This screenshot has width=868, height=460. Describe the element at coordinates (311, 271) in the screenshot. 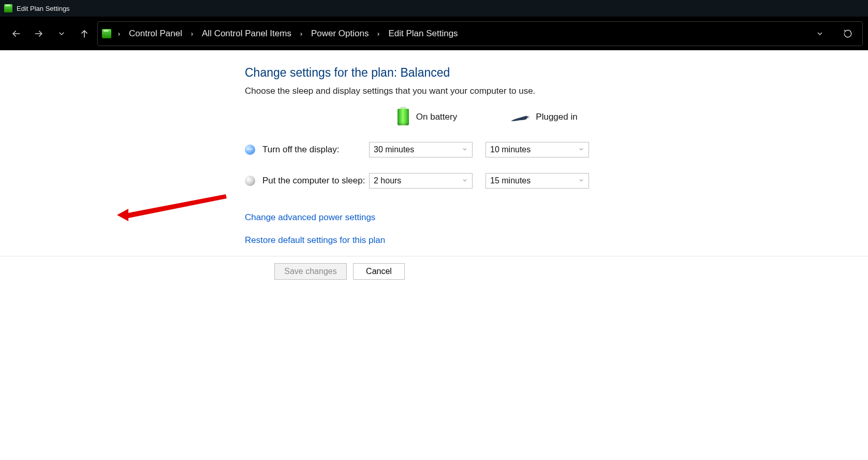

I see `save-button: Save changes` at that location.